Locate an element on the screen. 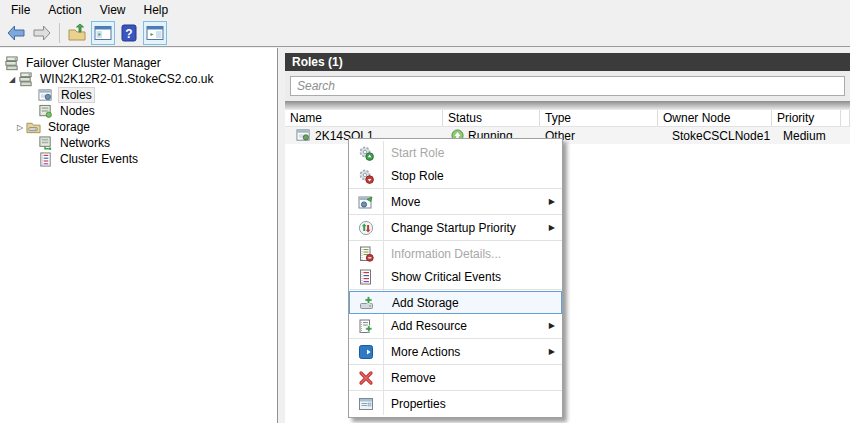 This screenshot has height=423, width=850. menu-item-label: Remove is located at coordinates (414, 378).